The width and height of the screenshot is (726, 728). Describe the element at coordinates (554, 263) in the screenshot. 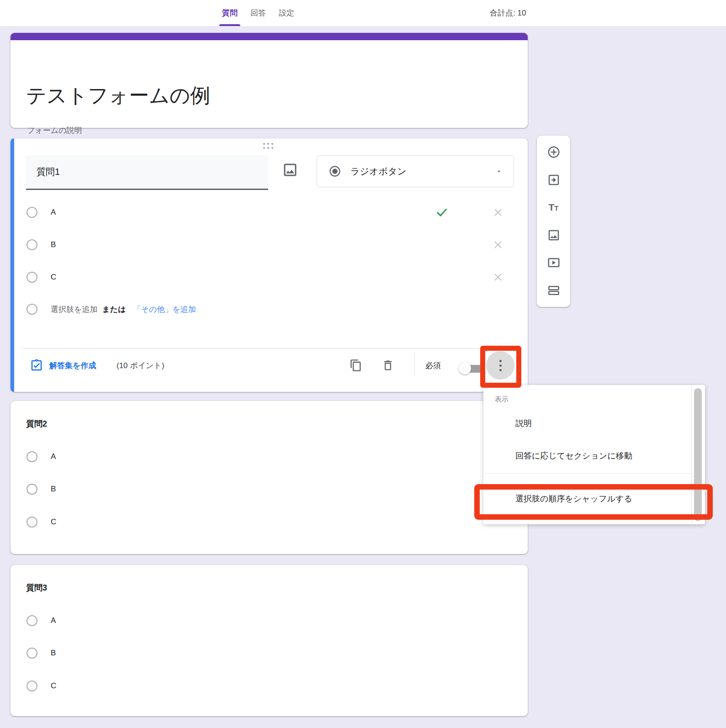

I see `add-video-icon` at that location.